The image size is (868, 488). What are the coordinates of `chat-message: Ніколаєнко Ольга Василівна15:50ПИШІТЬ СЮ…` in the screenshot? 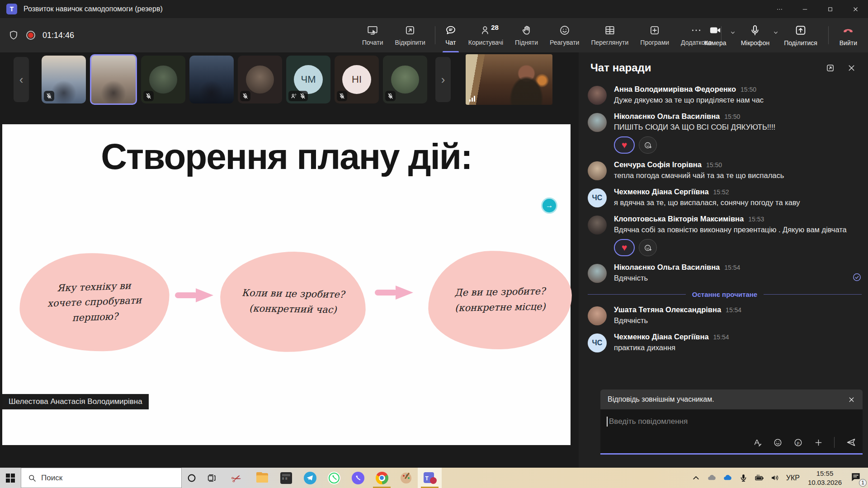 It's located at (725, 133).